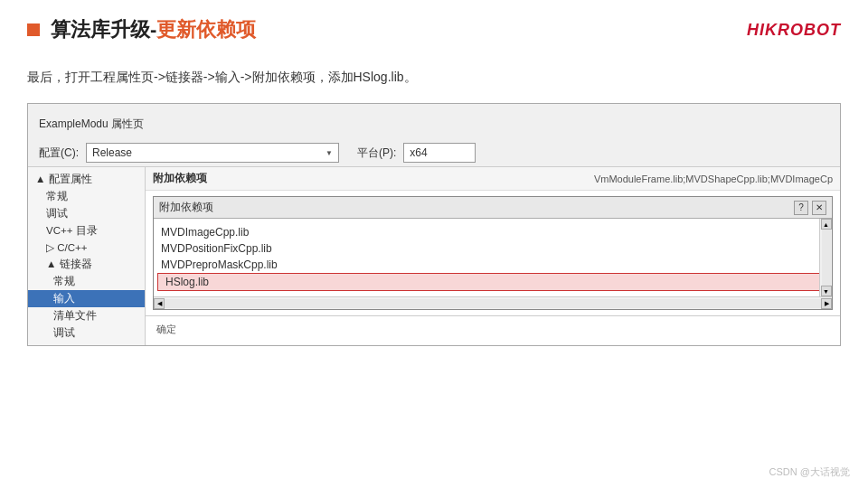 This screenshot has width=868, height=488. I want to click on lib-item: MVDPositionFixCpp.lib, so click(493, 249).